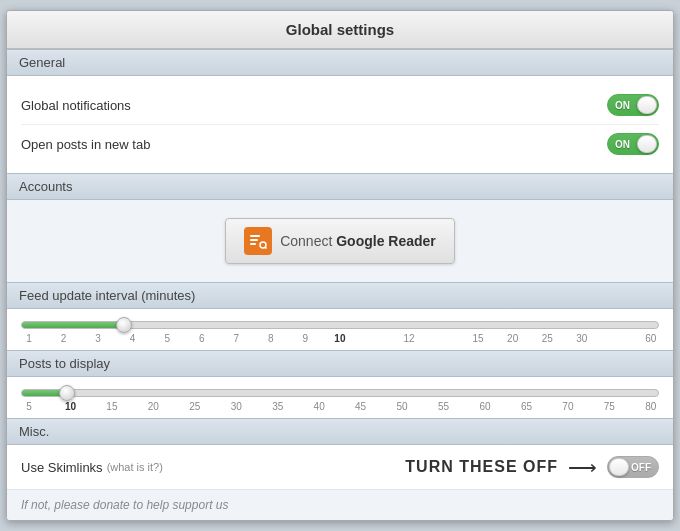 This screenshot has width=680, height=531. Describe the element at coordinates (633, 144) in the screenshot. I see `open-posts-toggle: ON` at that location.